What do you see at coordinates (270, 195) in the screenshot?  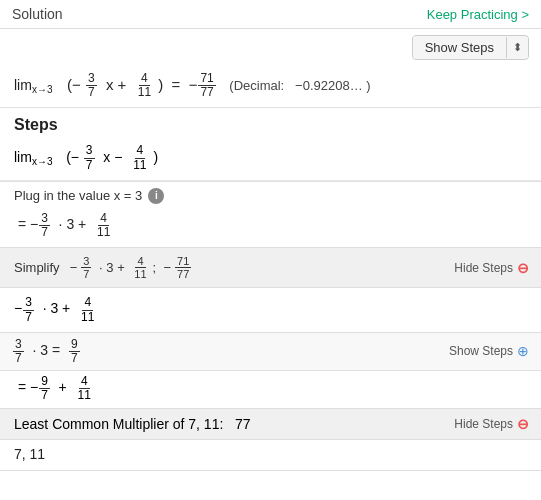 I see `plug-in-info: Plug in the value x = 3 i` at bounding box center [270, 195].